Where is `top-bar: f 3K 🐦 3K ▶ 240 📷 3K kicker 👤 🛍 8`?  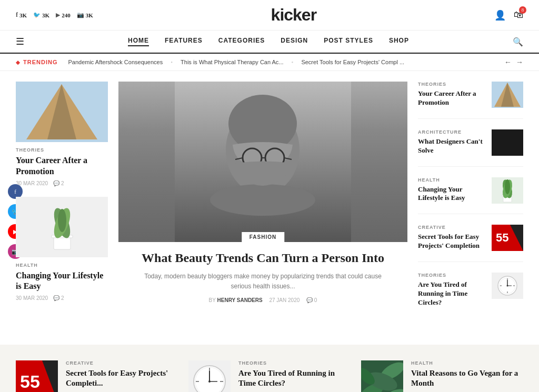 top-bar: f 3K 🐦 3K ▶ 240 📷 3K kicker 👤 🛍 8 is located at coordinates (270, 15).